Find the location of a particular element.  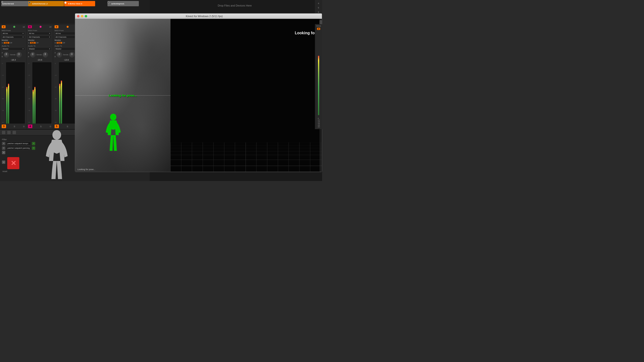

filter-item-2: patcher subpatch panning is located at coordinates (18, 148).